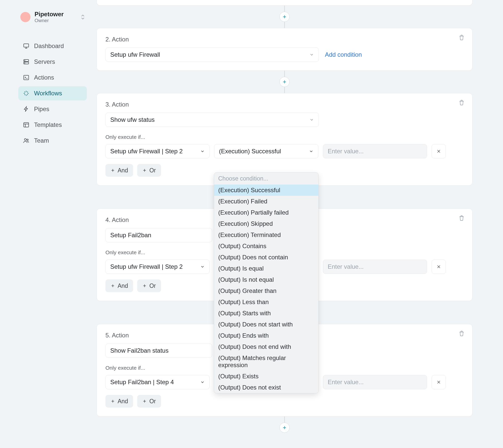 The height and width of the screenshot is (448, 503). Describe the element at coordinates (158, 382) in the screenshot. I see `condition-step-select: Setup Fail2ban | Step 4` at that location.